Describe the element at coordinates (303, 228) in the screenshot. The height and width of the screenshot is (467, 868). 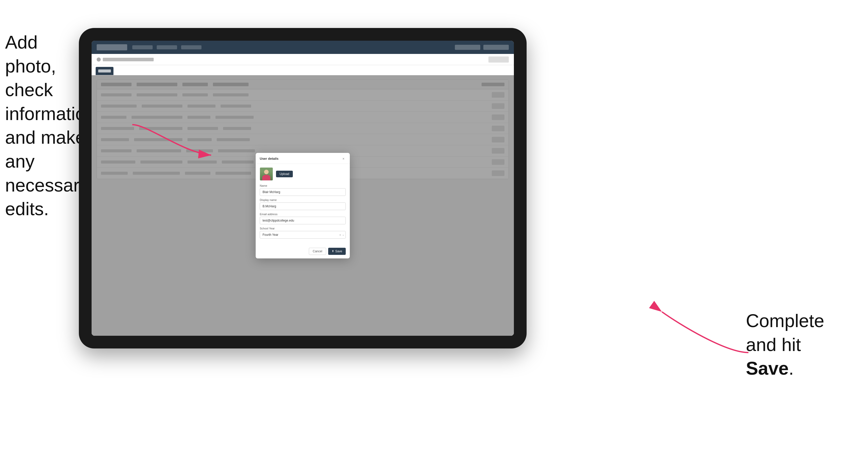
I see `school-year-label: School Year` at that location.